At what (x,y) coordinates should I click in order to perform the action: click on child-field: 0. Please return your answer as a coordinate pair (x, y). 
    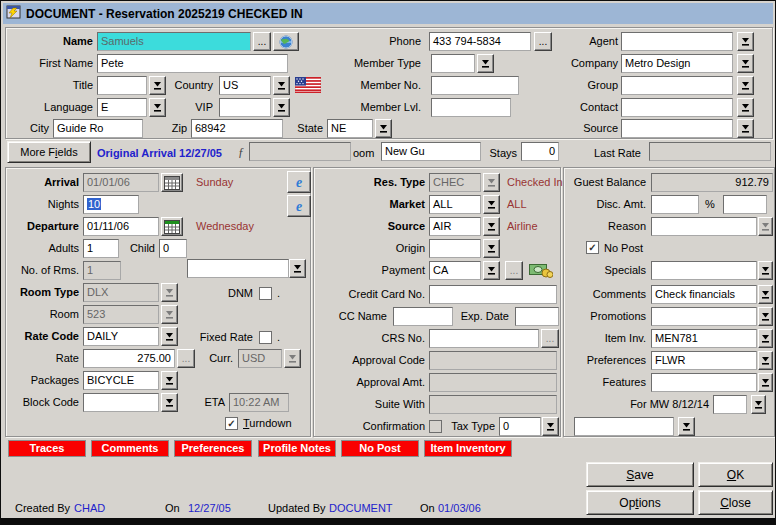
    Looking at the image, I should click on (173, 248).